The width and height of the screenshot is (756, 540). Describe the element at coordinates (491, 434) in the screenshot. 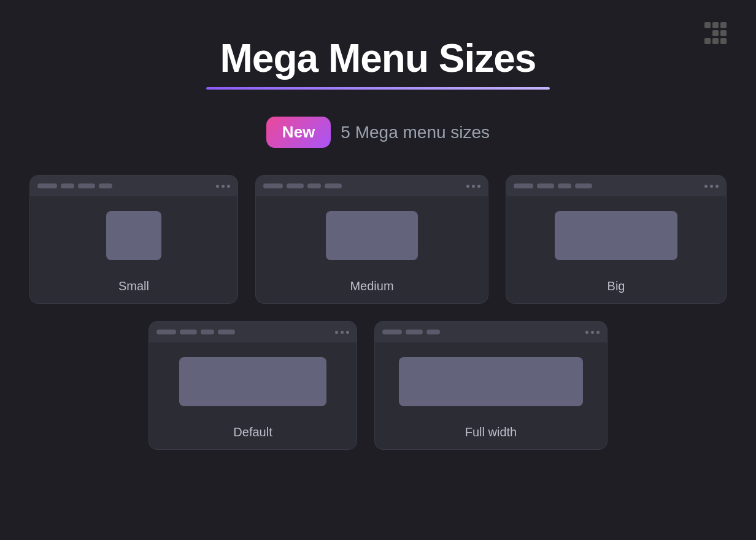

I see `card-label-fullwidth: Full width` at that location.